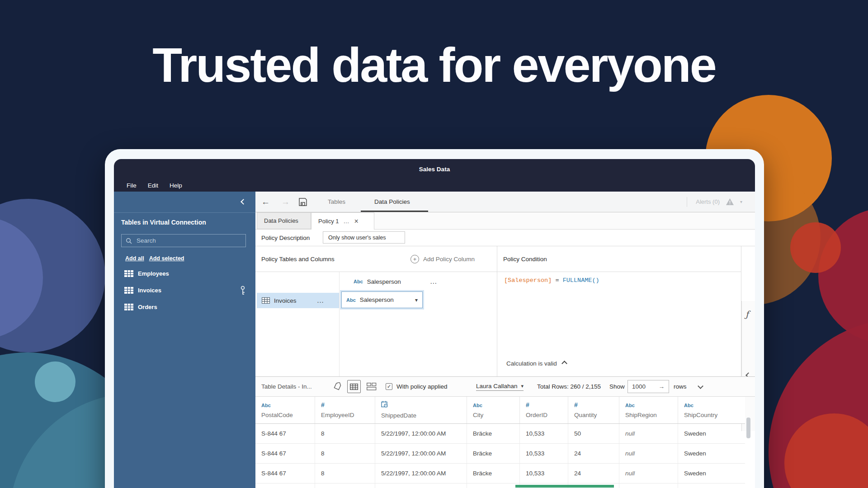 This screenshot has height=488, width=868. Describe the element at coordinates (364, 238) in the screenshot. I see `policy-description-field: Only show user's sales` at that location.